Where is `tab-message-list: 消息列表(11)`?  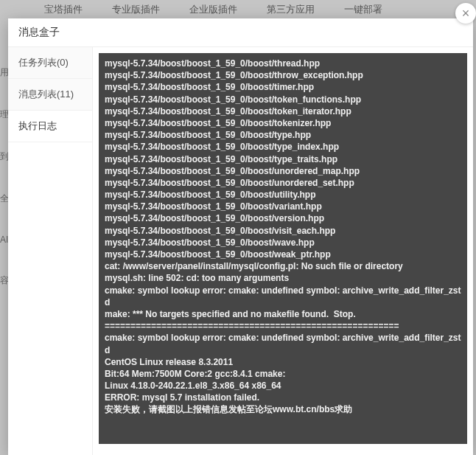
tab-message-list: 消息列表(11) is located at coordinates (50, 94).